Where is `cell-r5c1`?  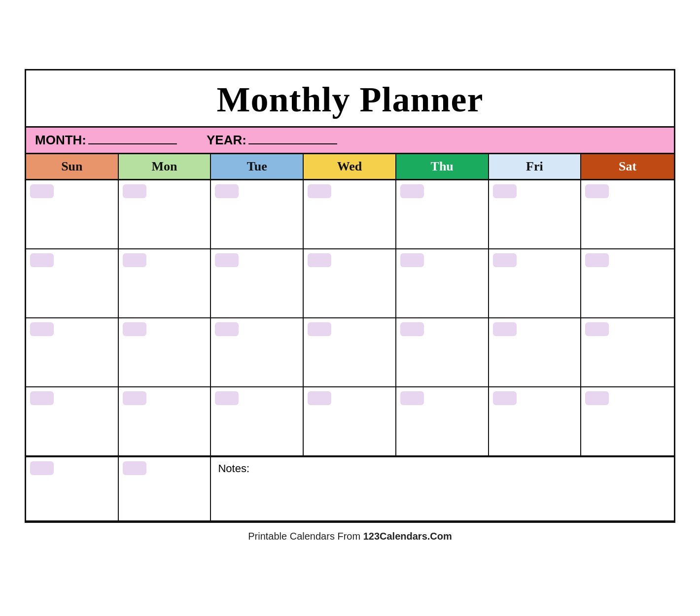 cell-r5c1 is located at coordinates (72, 489).